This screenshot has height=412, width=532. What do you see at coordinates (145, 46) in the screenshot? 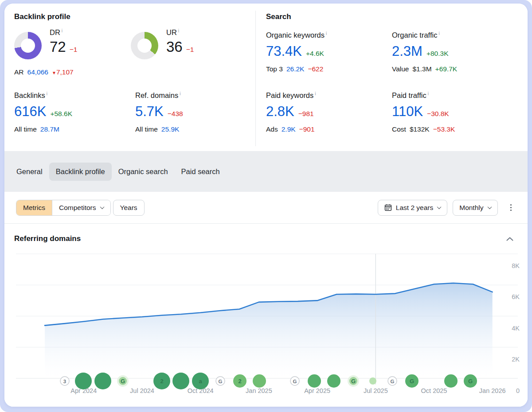
I see `ur-donut-gauge` at bounding box center [145, 46].